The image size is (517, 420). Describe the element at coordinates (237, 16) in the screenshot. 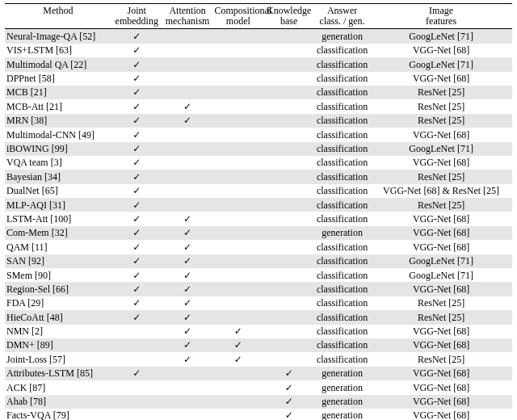

I see `col-compositional: Compositional model` at that location.